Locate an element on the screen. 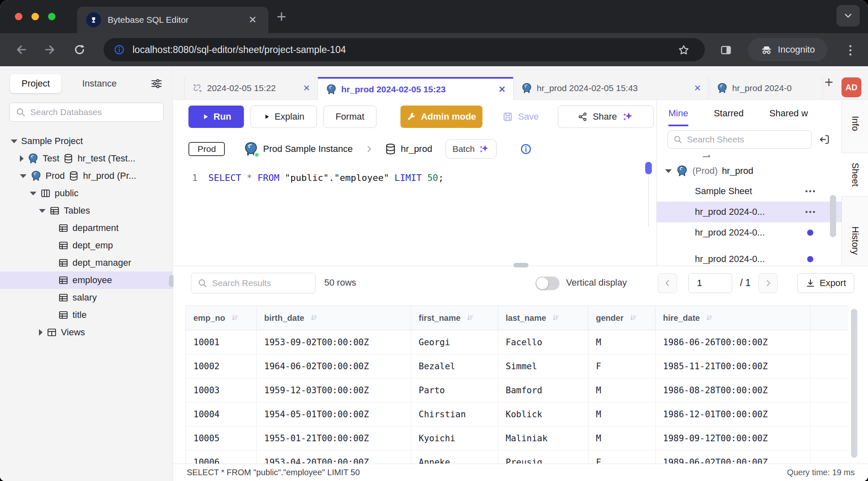 Image resolution: width=868 pixels, height=481 pixels. cell: Koblick is located at coordinates (543, 414).